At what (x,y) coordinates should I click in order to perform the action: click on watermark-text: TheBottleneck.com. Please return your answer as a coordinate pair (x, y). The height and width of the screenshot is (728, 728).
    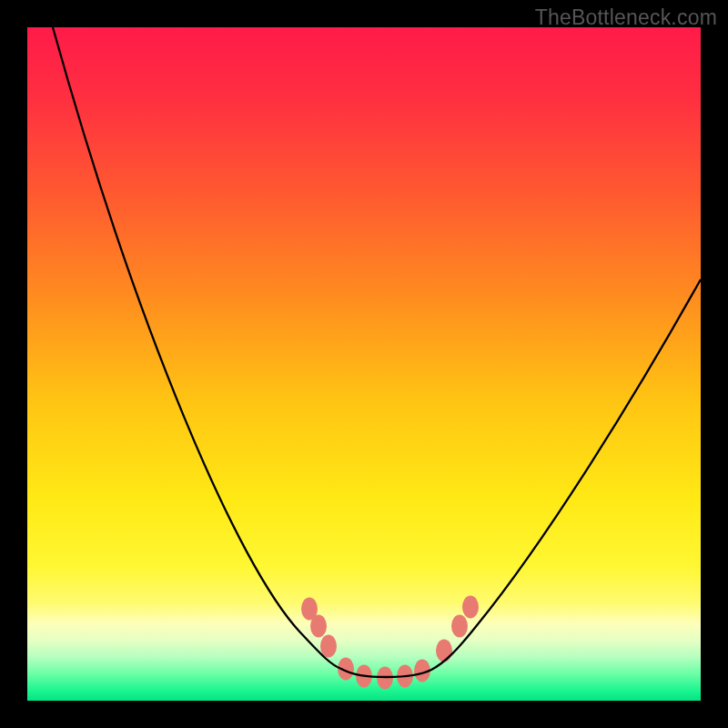
    Looking at the image, I should click on (626, 18).